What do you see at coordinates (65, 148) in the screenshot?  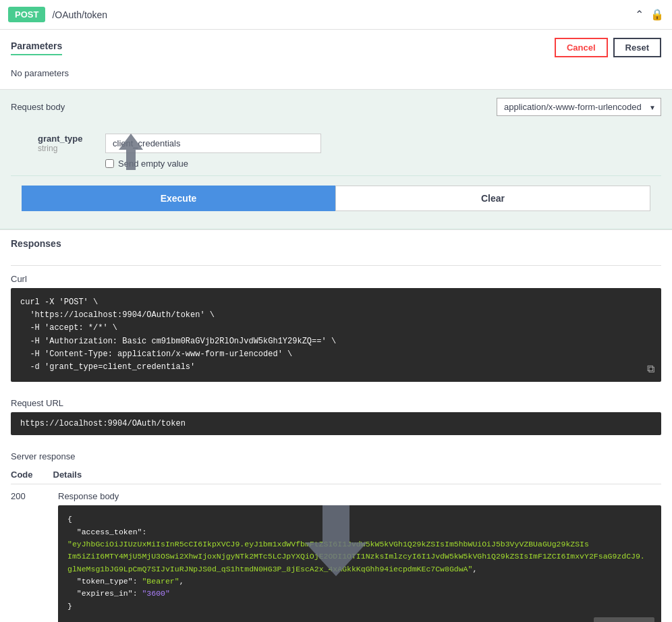 I see `grant-type-type: string` at bounding box center [65, 148].